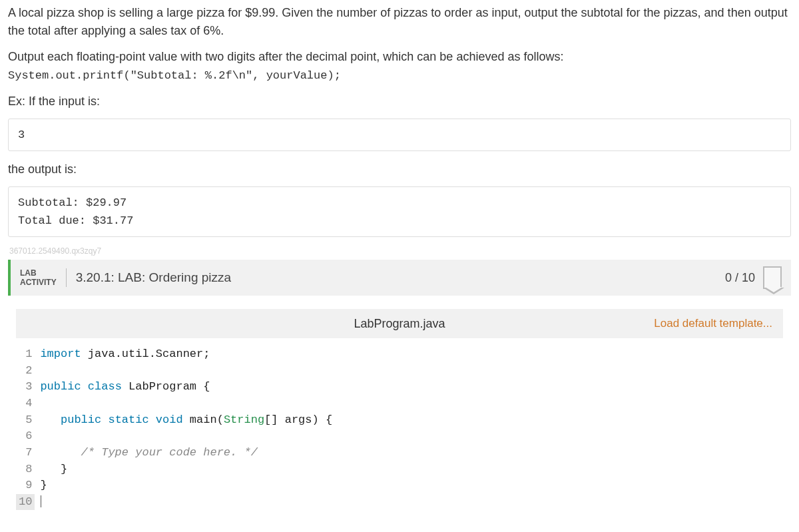 This screenshot has height=532, width=799. I want to click on problem-paragraph-1: A local pizza shop is selling a large pi…, so click(400, 22).